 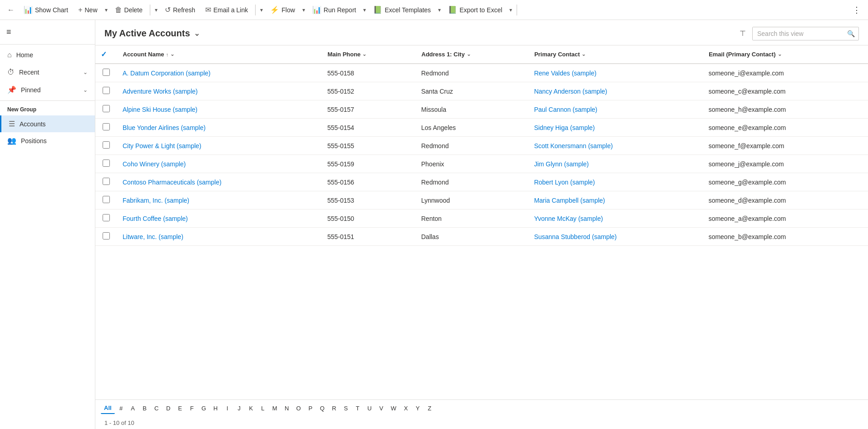 What do you see at coordinates (299, 408) in the screenshot?
I see `alpha-btn-o: O` at bounding box center [299, 408].